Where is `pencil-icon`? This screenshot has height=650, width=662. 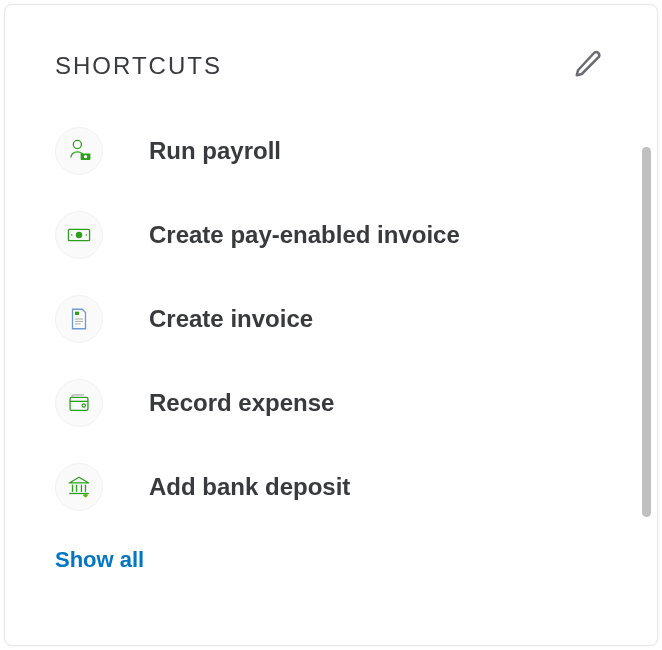
pencil-icon is located at coordinates (588, 64).